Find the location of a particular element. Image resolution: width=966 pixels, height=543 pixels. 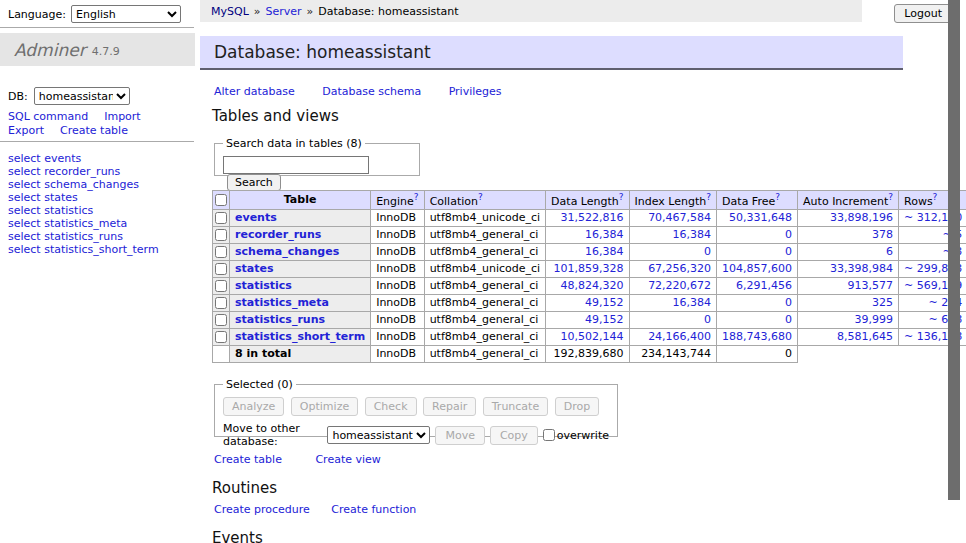

create-view-link: Create view is located at coordinates (348, 460).